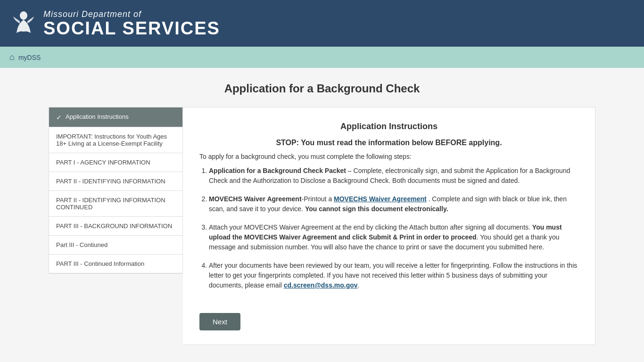  Describe the element at coordinates (82, 245) in the screenshot. I see `sidebar-item-label: Part III - Contiuned` at that location.